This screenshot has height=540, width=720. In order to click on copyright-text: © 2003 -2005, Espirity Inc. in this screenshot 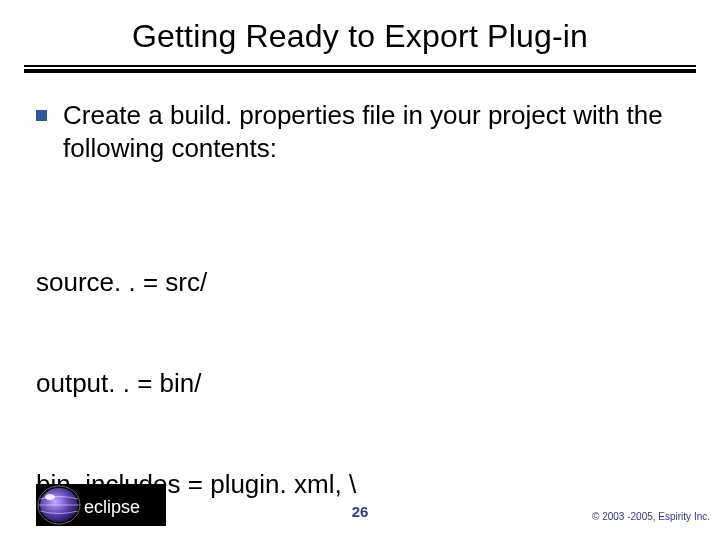, I will do `click(651, 516)`.